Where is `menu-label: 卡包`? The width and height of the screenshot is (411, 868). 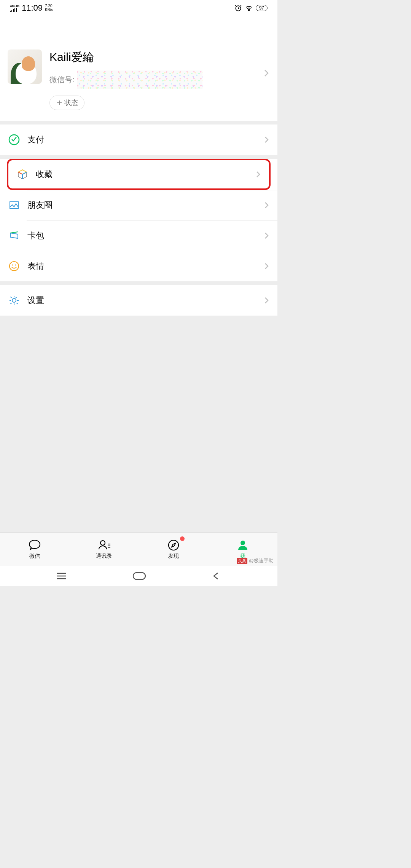
menu-label: 卡包 is located at coordinates (146, 236).